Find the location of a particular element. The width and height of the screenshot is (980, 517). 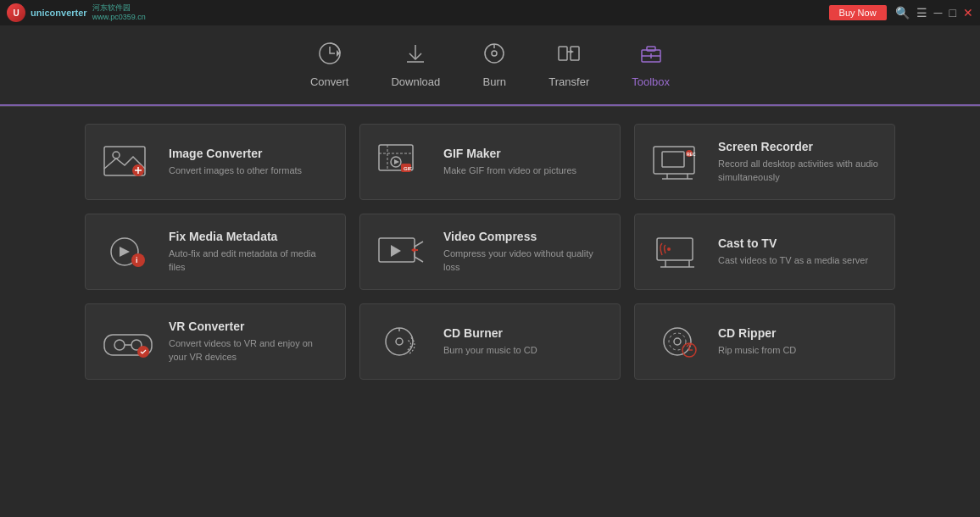

gif-maker-desc: Make GIF from video or pictures is located at coordinates (510, 171).